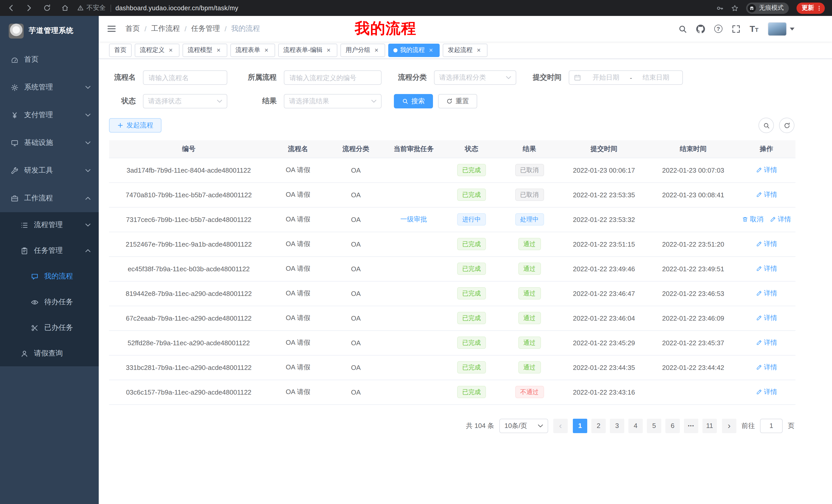 This screenshot has height=504, width=832. Describe the element at coordinates (771, 170) in the screenshot. I see `action-label: 详情` at that location.